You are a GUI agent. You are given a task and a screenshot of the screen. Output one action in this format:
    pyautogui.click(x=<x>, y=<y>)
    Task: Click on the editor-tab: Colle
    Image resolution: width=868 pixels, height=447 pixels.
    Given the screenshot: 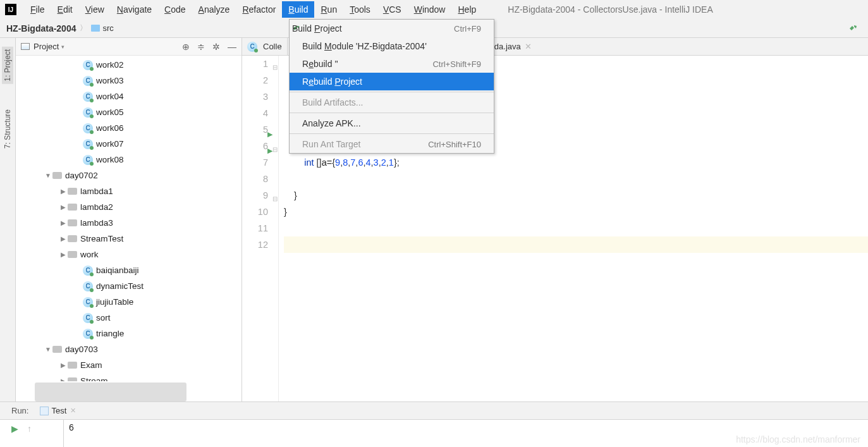 What is the action you would take?
    pyautogui.click(x=265, y=47)
    